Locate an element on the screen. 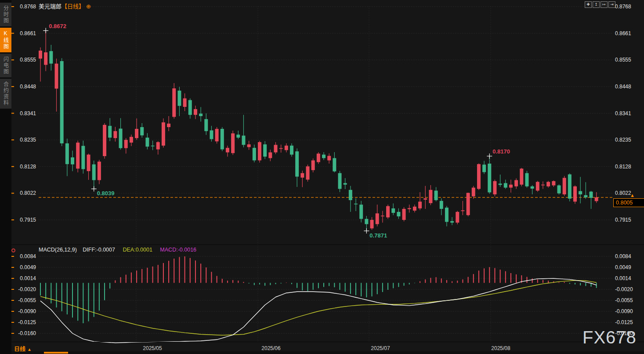 The height and width of the screenshot is (354, 644). macd-macd-value: MACD:-0.0016 is located at coordinates (178, 250).